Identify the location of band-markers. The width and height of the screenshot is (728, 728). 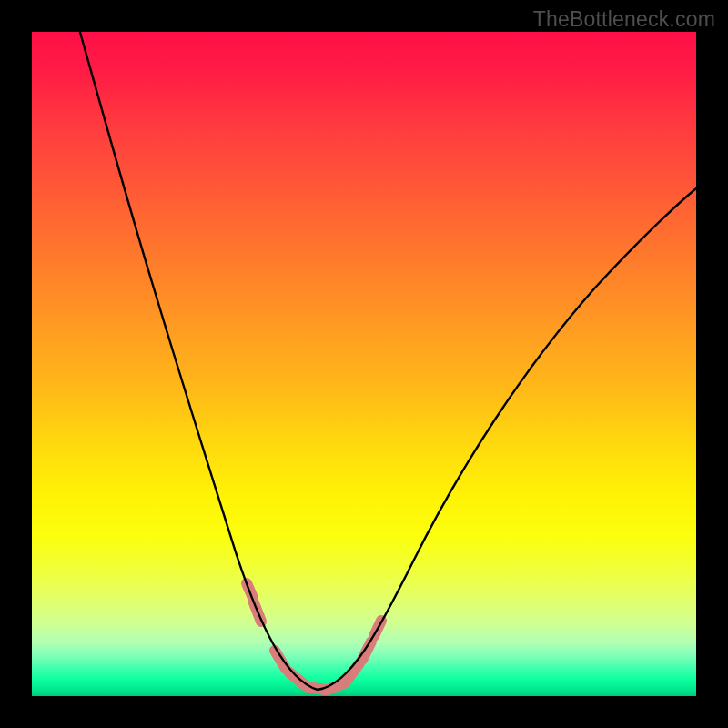
(314, 637).